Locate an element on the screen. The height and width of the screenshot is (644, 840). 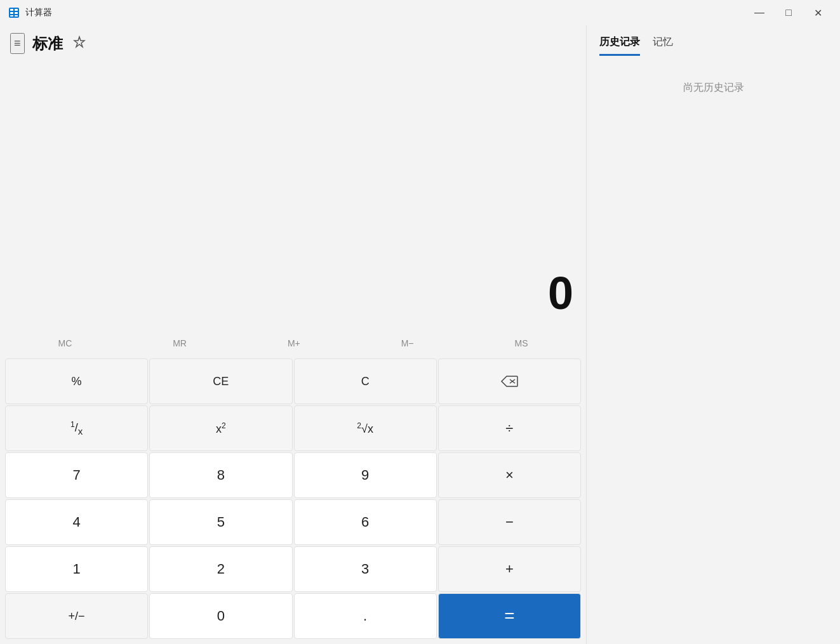
mc-button: MC is located at coordinates (65, 343).